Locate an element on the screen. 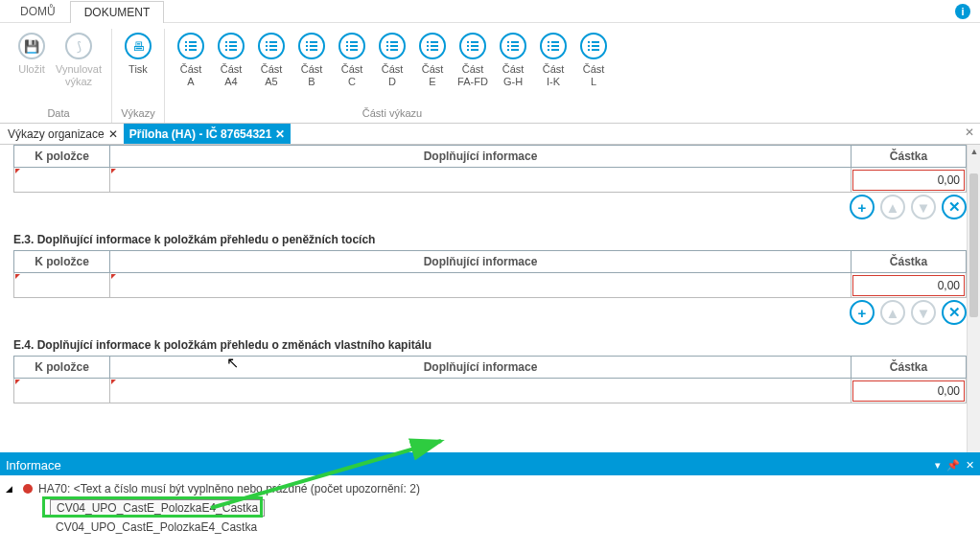  warning-row: ◢ HA70: <Text a číslo musí být vyplněno … is located at coordinates (490, 489).